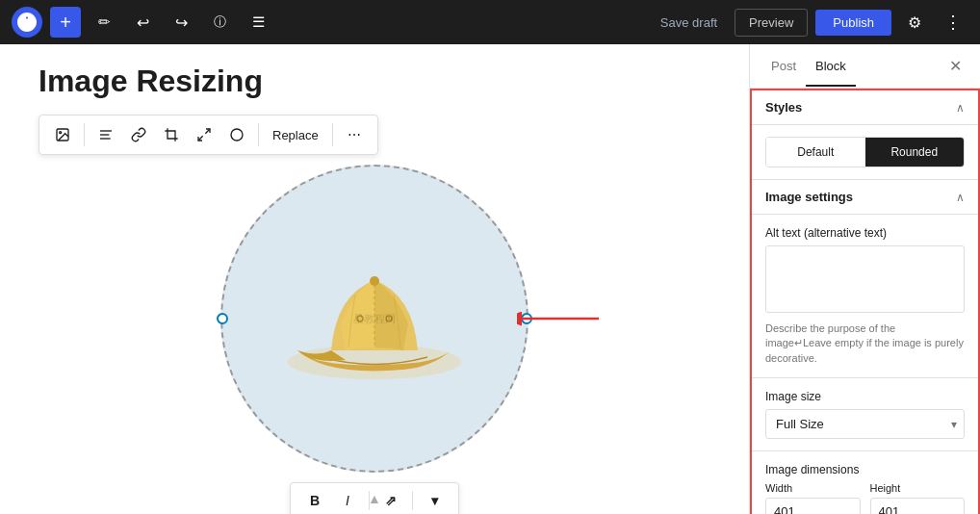  Describe the element at coordinates (689, 23) in the screenshot. I see `save-draft-button: Save draft` at that location.